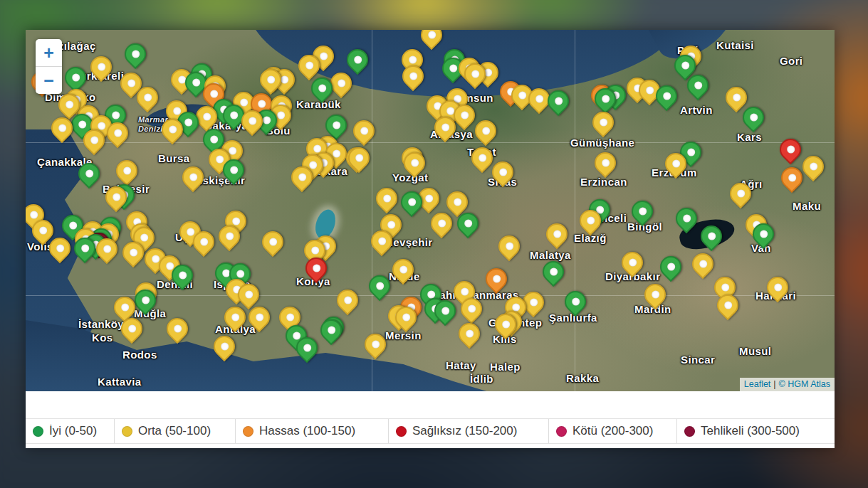 The image size is (868, 488). I want to click on map-label: İdlib, so click(481, 378).